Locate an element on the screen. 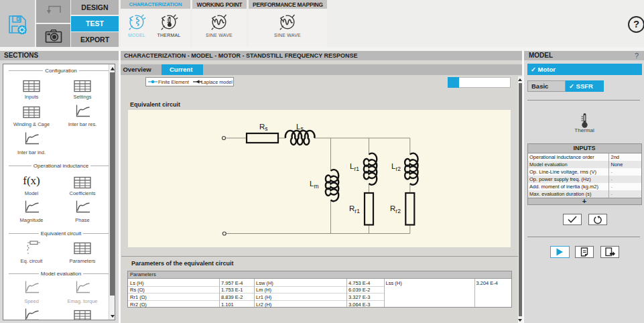 The height and width of the screenshot is (323, 644). svg-text: Lm is located at coordinates (314, 185).